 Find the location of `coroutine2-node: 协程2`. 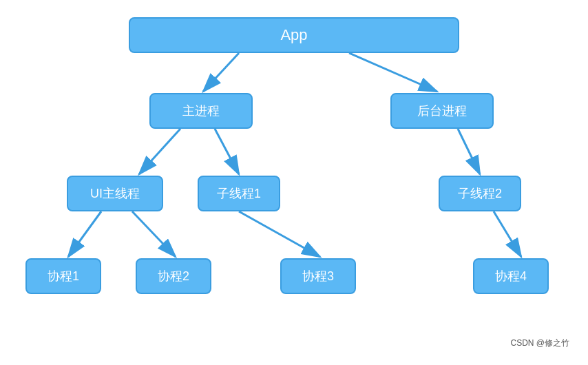

coroutine2-node: 协程2 is located at coordinates (174, 276).